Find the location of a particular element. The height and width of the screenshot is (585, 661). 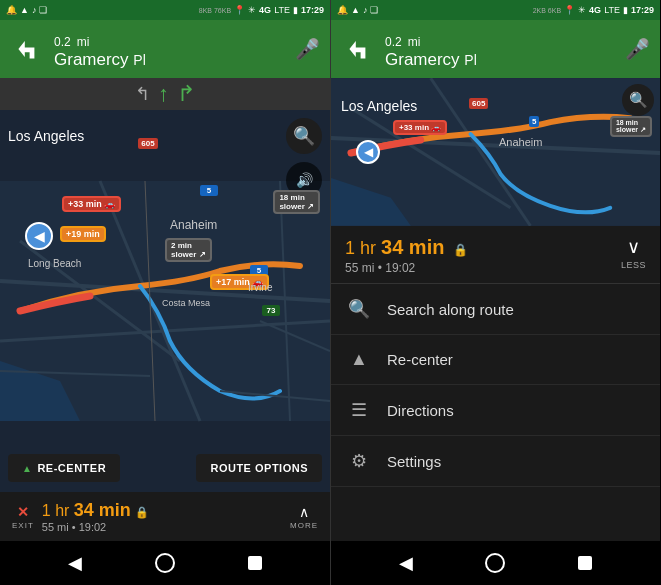

trip-distance: 55 mi is located at coordinates (56, 527).